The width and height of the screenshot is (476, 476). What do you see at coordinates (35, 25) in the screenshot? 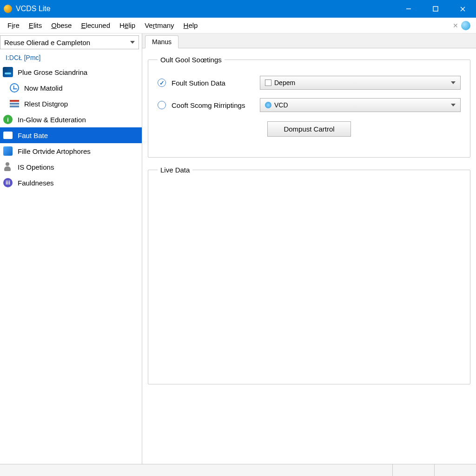
I see `menu-elits: Elits` at bounding box center [35, 25].